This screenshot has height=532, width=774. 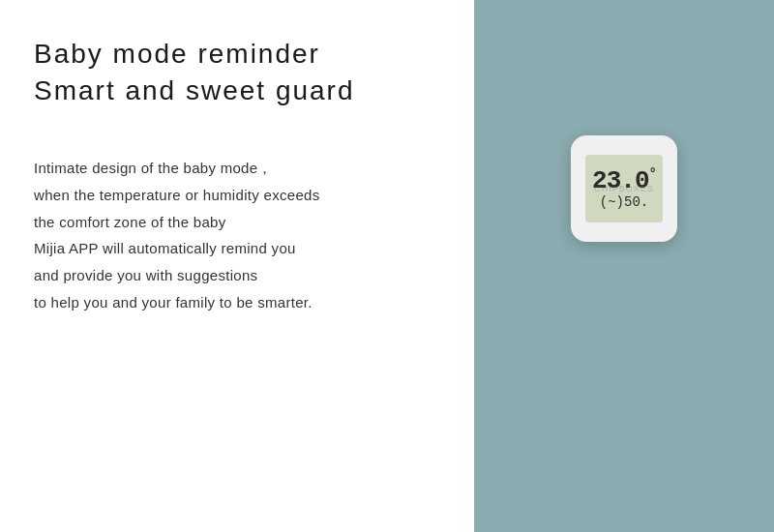 What do you see at coordinates (624, 189) in the screenshot?
I see `watermark: CHIPBOXES` at bounding box center [624, 189].